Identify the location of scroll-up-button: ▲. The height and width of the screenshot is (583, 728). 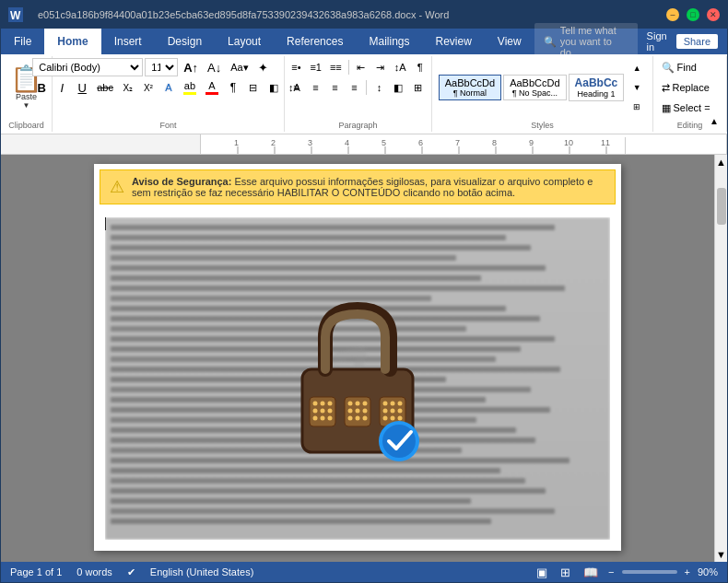
(721, 162).